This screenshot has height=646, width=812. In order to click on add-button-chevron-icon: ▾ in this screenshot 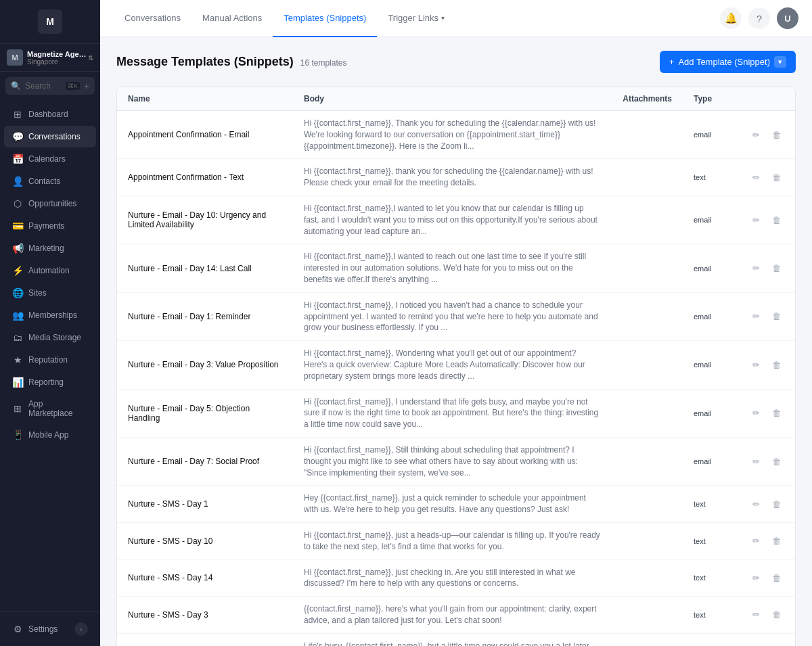, I will do `click(780, 62)`.